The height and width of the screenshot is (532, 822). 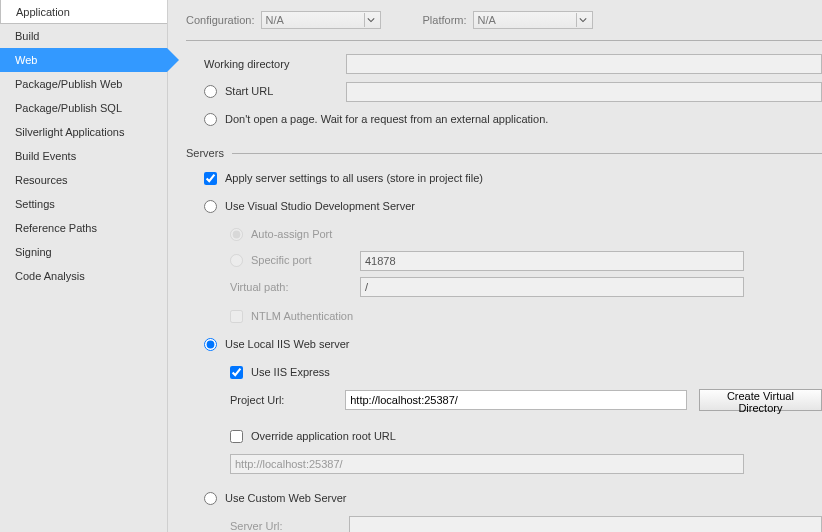 What do you see at coordinates (50, 276) in the screenshot?
I see `sidebar-item-label: Code Analysis` at bounding box center [50, 276].